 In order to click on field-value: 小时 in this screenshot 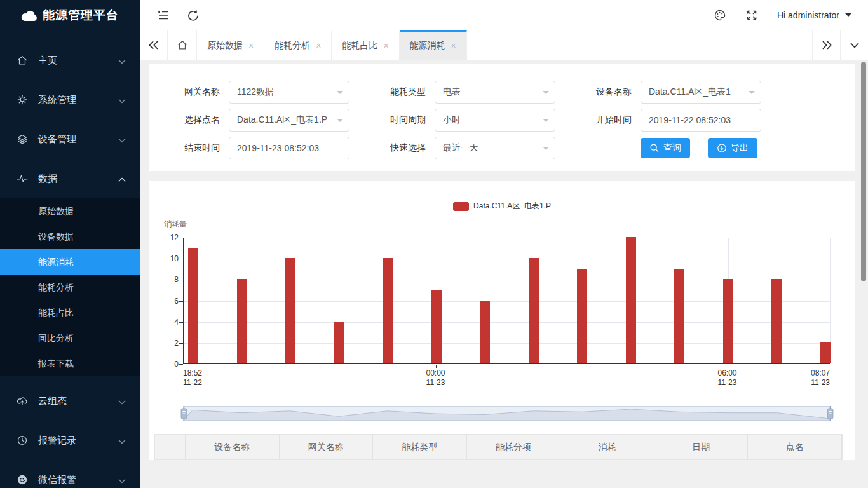, I will do `click(452, 120)`.